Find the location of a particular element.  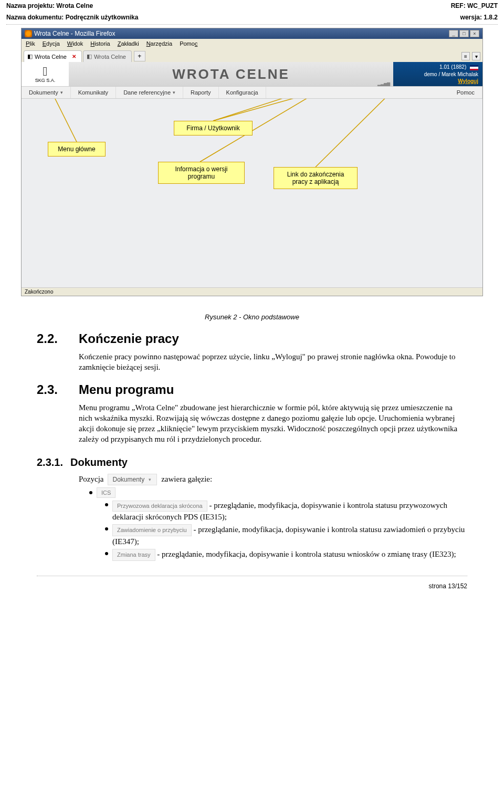

ver-label: wersja: is located at coordinates (471, 17).